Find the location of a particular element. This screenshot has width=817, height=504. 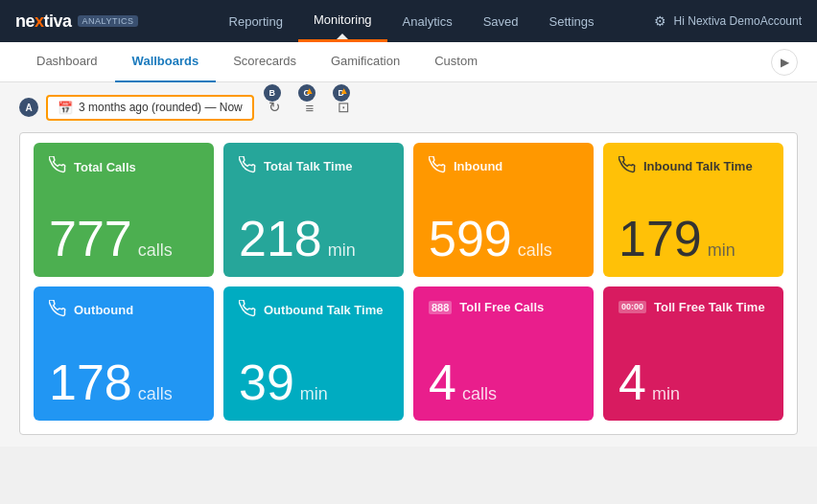

card-inbound-talk-time: Inbound Talk Time 179 min is located at coordinates (693, 210).